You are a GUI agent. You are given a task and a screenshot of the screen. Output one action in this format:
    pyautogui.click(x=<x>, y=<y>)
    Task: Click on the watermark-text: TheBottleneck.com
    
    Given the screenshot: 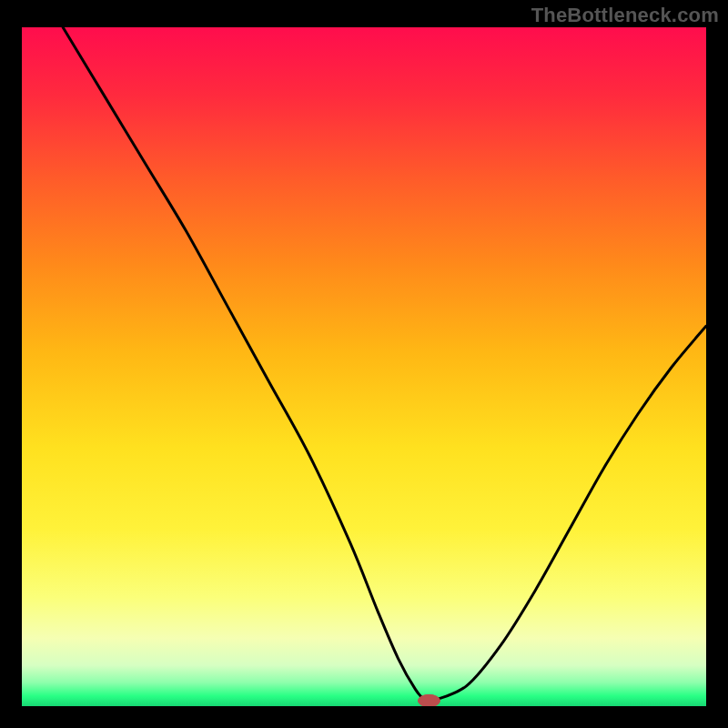 What is the action you would take?
    pyautogui.click(x=625, y=15)
    